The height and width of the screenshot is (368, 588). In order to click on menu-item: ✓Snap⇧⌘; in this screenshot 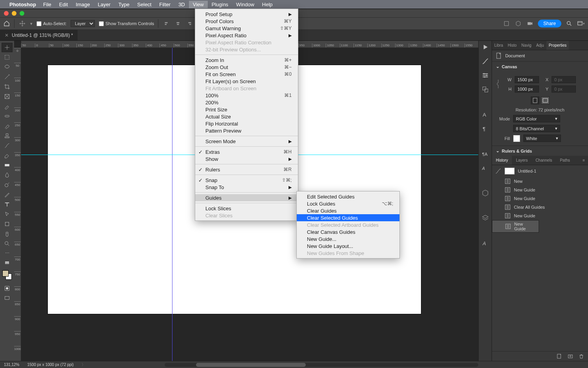, I will do `click(247, 180)`.